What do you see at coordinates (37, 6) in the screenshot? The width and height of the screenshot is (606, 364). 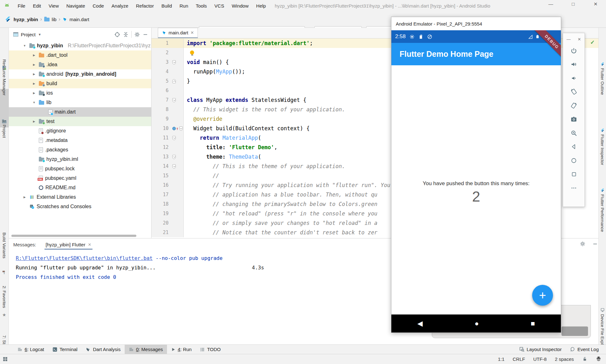 I see `menu-item-edit: Edit` at bounding box center [37, 6].